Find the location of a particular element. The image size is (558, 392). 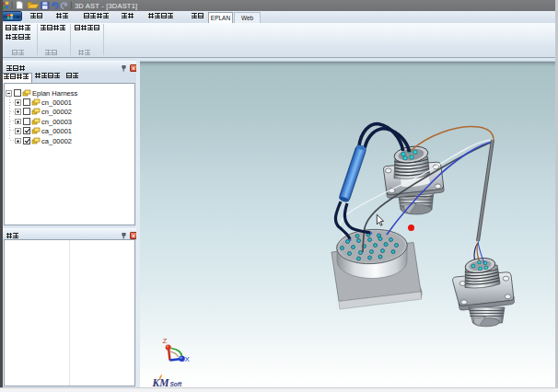

svg-text: Soft is located at coordinates (177, 385).